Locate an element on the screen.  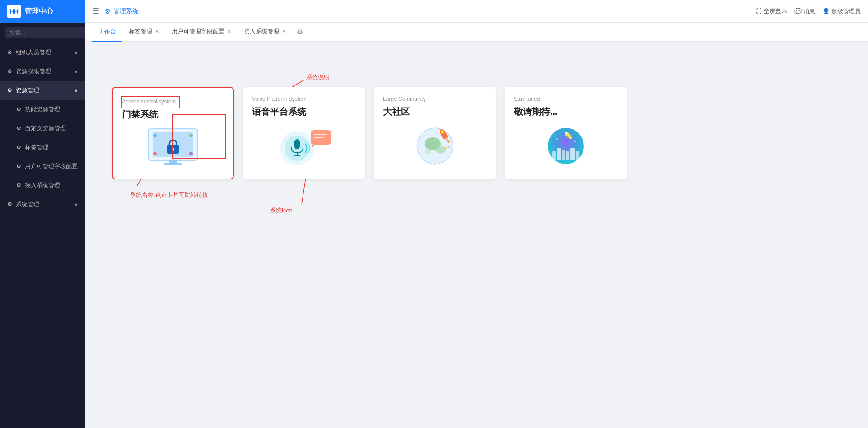
sidebar-item-label-4: 功能资源管理 is located at coordinates (42, 109).